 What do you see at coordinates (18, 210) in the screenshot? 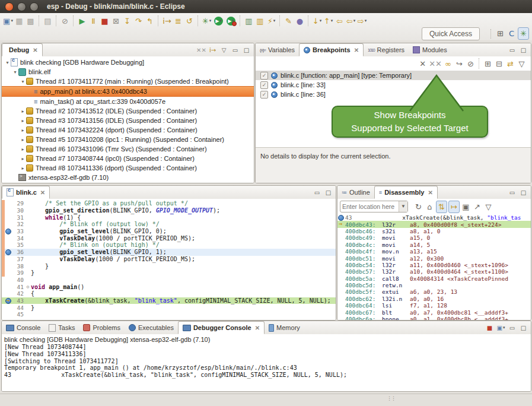
I see `line-number: 30` at bounding box center [18, 210].